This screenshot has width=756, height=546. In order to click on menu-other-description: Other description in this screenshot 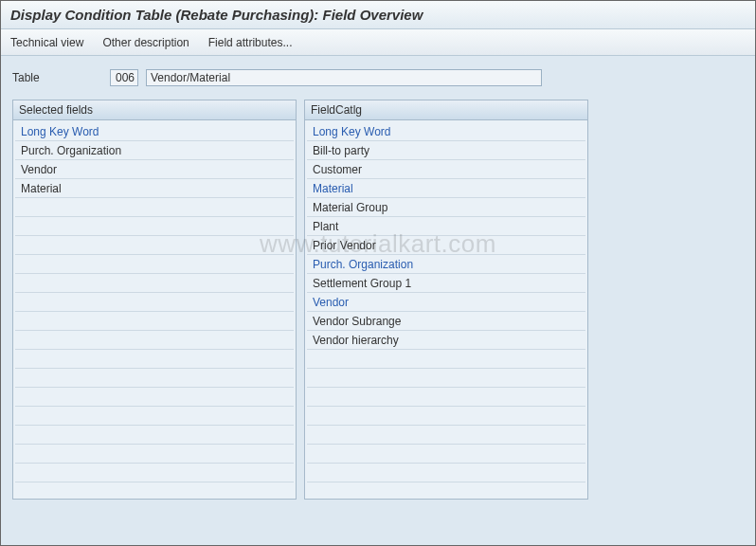, I will do `click(146, 43)`.